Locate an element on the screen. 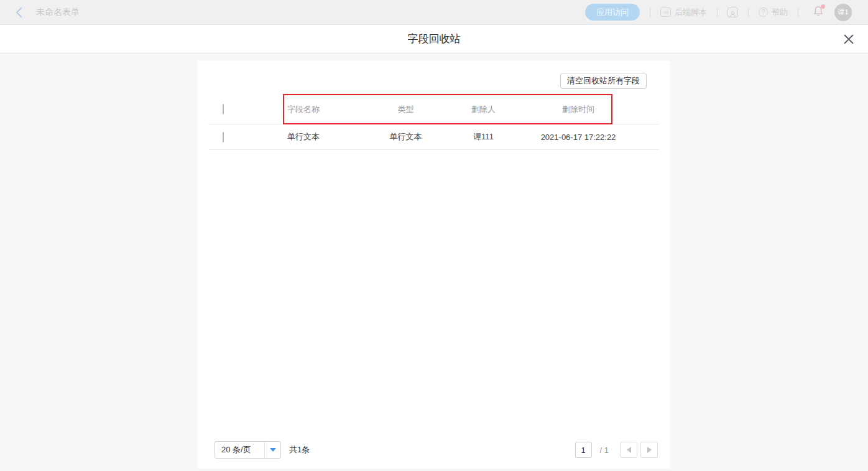  cell-type: 单行文本 is located at coordinates (405, 137).